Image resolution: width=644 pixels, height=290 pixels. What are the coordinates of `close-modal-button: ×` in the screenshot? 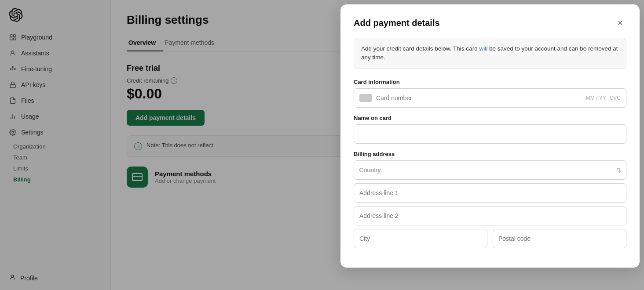 It's located at (620, 23).